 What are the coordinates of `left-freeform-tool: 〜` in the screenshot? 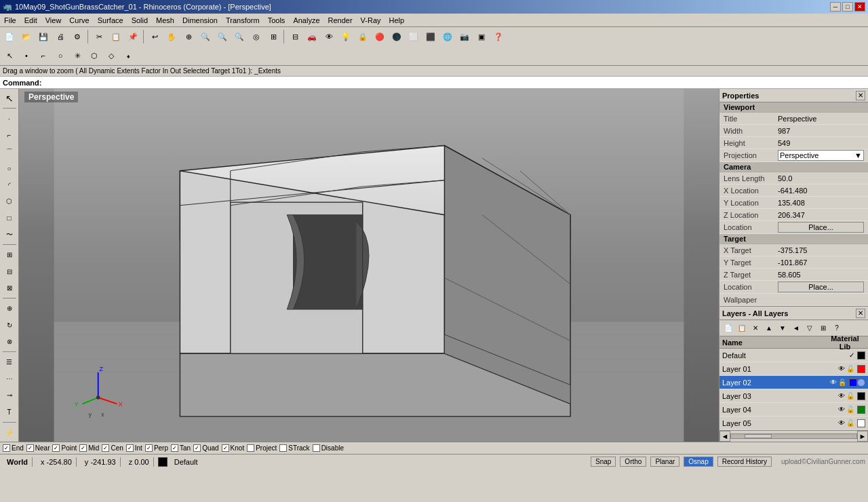 It's located at (9, 235).